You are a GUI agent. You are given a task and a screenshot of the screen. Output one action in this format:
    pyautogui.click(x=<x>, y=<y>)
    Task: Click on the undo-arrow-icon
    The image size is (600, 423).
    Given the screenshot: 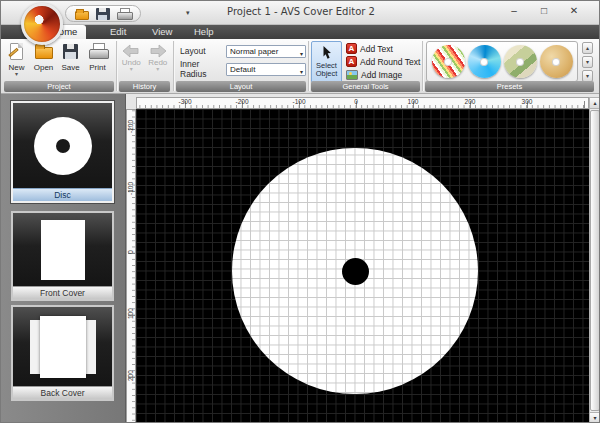 What is the action you would take?
    pyautogui.click(x=131, y=51)
    